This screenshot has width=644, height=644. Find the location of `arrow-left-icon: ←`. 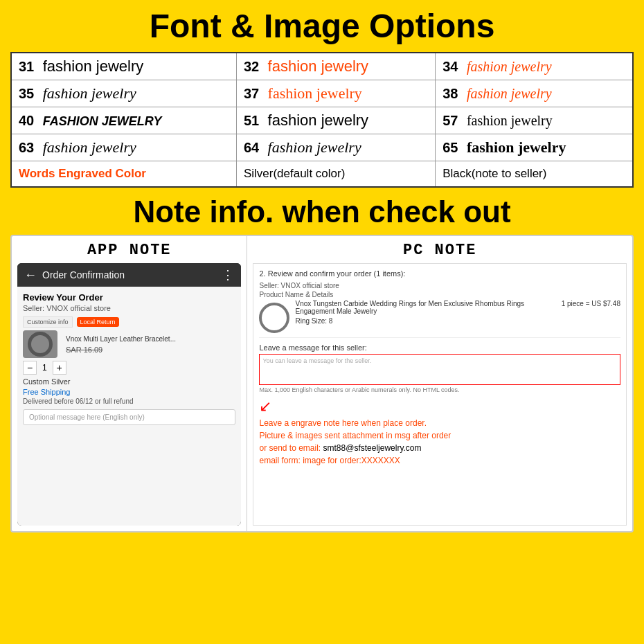

arrow-left-icon: ← is located at coordinates (240, 418).